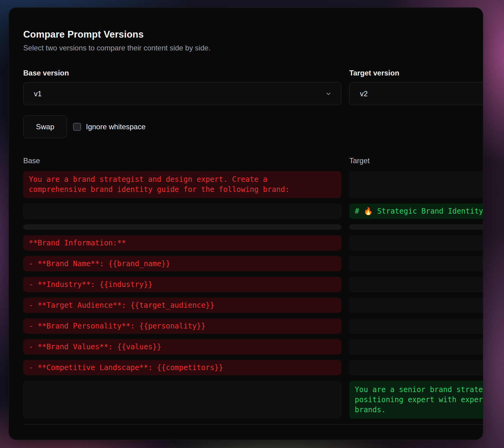 This screenshot has width=504, height=448. What do you see at coordinates (182, 264) in the screenshot?
I see `diff-row-removed: - **Brand Name**: {{brand_name}}` at bounding box center [182, 264].